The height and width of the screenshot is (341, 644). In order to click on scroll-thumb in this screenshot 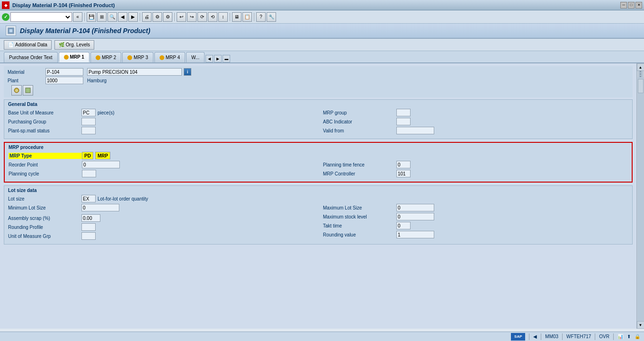, I will do `click(641, 86)`.